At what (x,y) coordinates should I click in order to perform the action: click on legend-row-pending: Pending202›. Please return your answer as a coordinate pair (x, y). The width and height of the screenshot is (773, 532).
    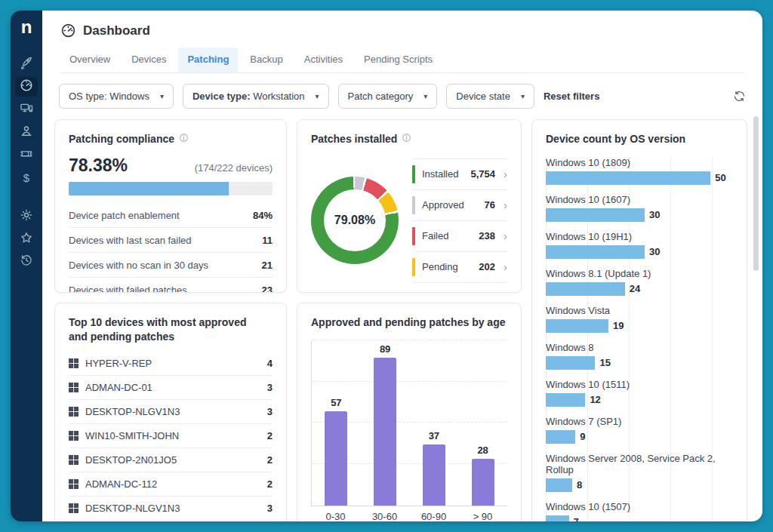
    Looking at the image, I should click on (460, 267).